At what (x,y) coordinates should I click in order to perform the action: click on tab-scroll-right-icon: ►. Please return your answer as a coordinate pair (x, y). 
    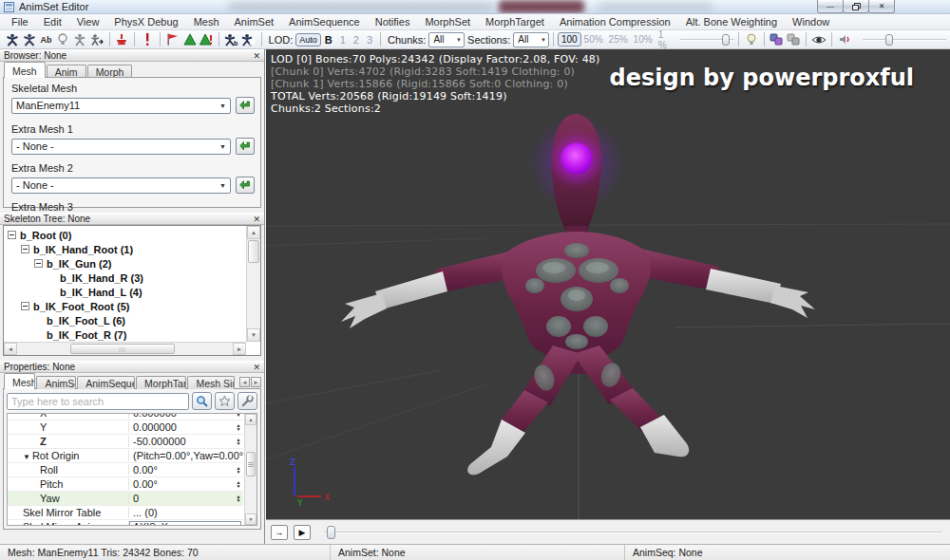
    Looking at the image, I should click on (256, 382).